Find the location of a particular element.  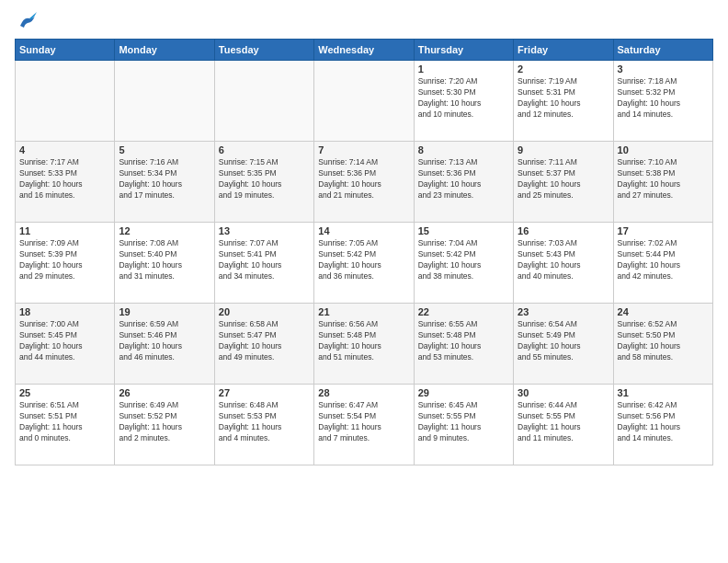

day-number: 12 is located at coordinates (164, 231).